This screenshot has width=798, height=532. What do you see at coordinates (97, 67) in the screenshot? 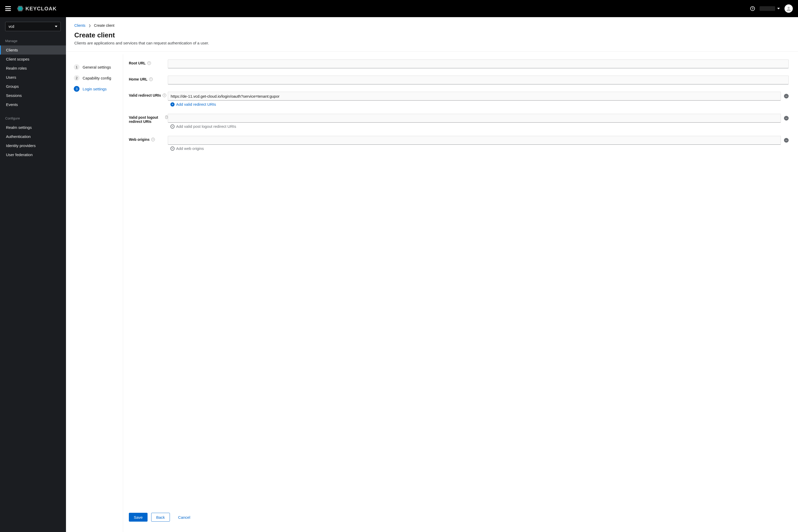
I see `wizard-step-label: General settings` at bounding box center [97, 67].